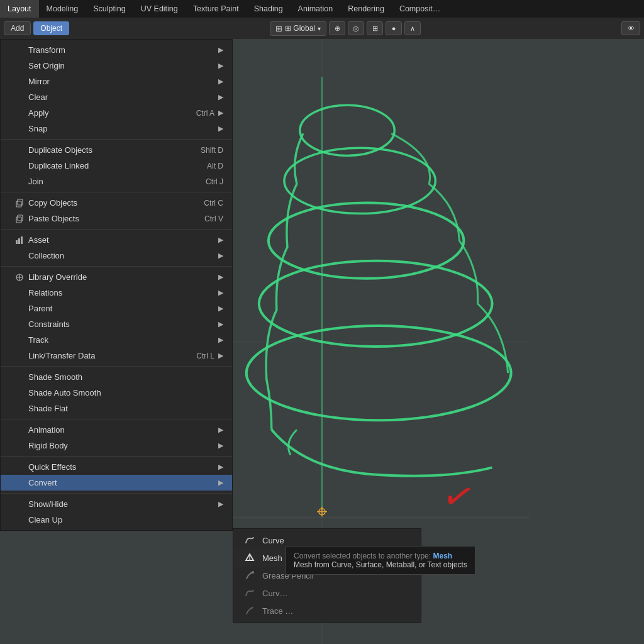 This screenshot has width=644, height=644. Describe the element at coordinates (116, 128) in the screenshot. I see `menu-snap: Snap ▶` at that location.